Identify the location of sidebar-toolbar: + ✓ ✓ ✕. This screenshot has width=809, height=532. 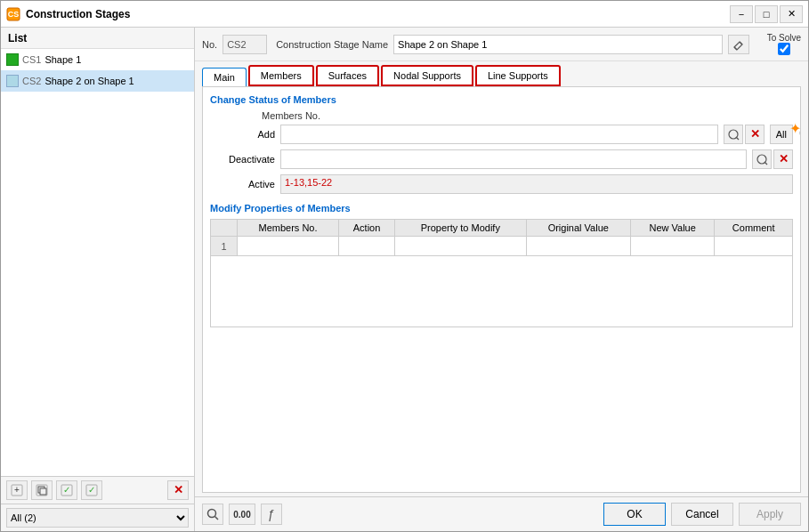
(98, 489).